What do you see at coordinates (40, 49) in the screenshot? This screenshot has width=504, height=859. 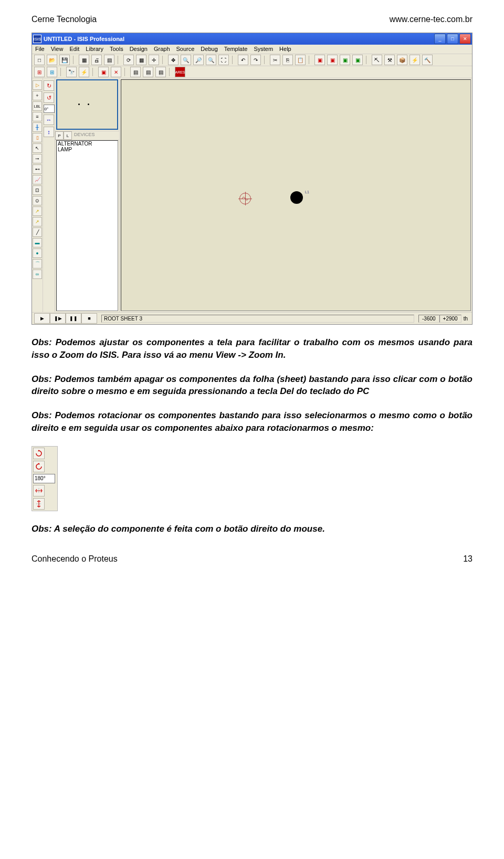 I see `menu-file: File` at bounding box center [40, 49].